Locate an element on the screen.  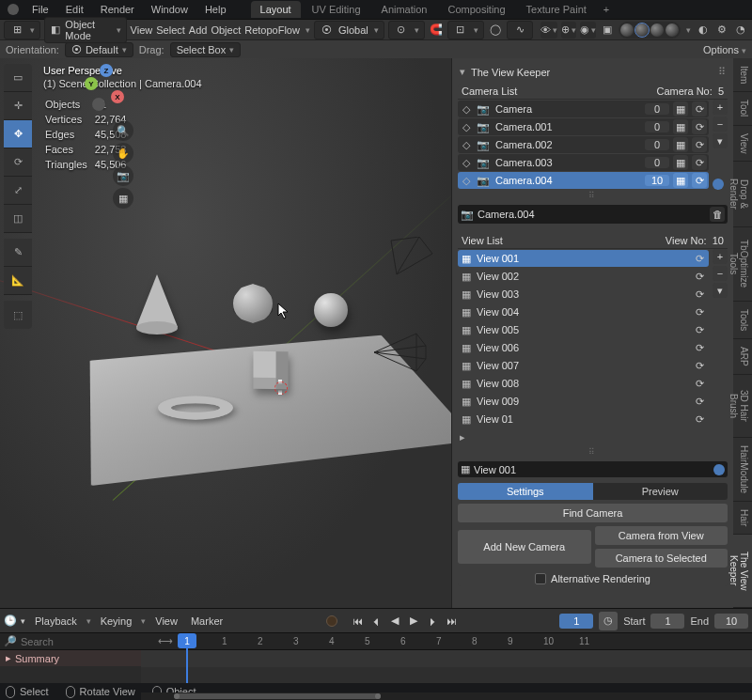
blender-logo-icon is located at coordinates (13, 9).